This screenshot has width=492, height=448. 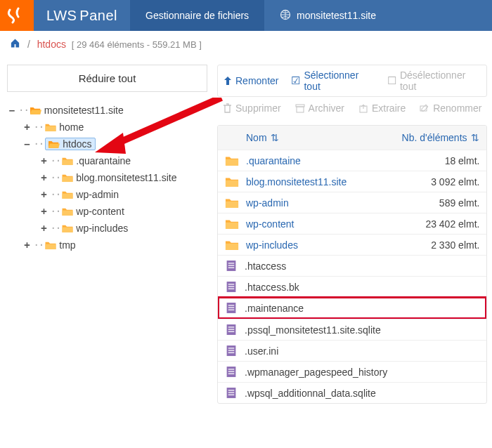 What do you see at coordinates (96, 161) in the screenshot?
I see `tree-quarantaine: .quarantaine` at bounding box center [96, 161].